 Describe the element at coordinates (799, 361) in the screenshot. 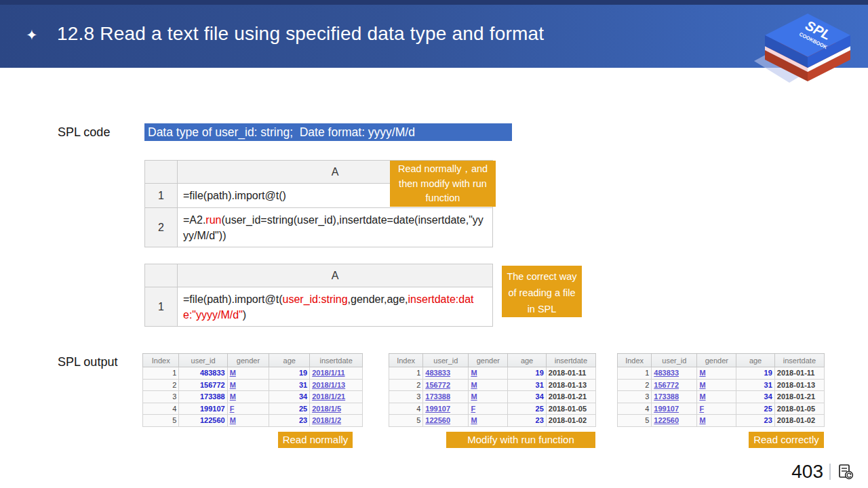

I see `output-col-header: insertdate` at that location.